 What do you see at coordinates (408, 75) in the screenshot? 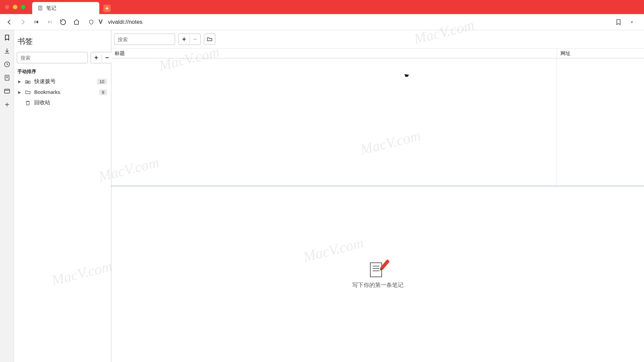
I see `cursor-icon` at bounding box center [408, 75].